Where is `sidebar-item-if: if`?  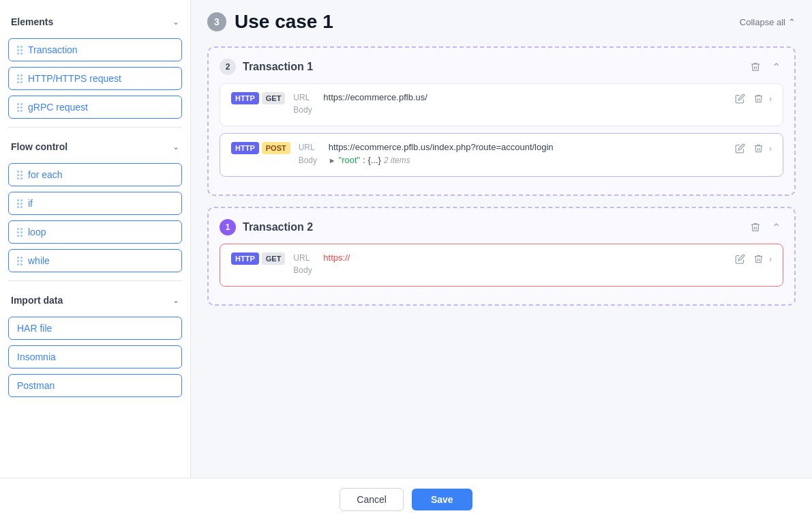 sidebar-item-if: if is located at coordinates (95, 203).